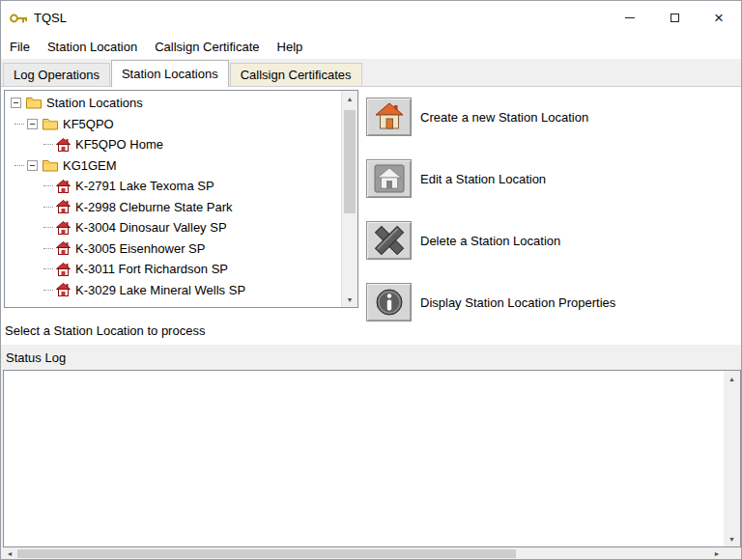 The image size is (742, 560). I want to click on tree-item-k-2998-cleburne-state-park: K-2998 Cleburne State Park, so click(173, 208).